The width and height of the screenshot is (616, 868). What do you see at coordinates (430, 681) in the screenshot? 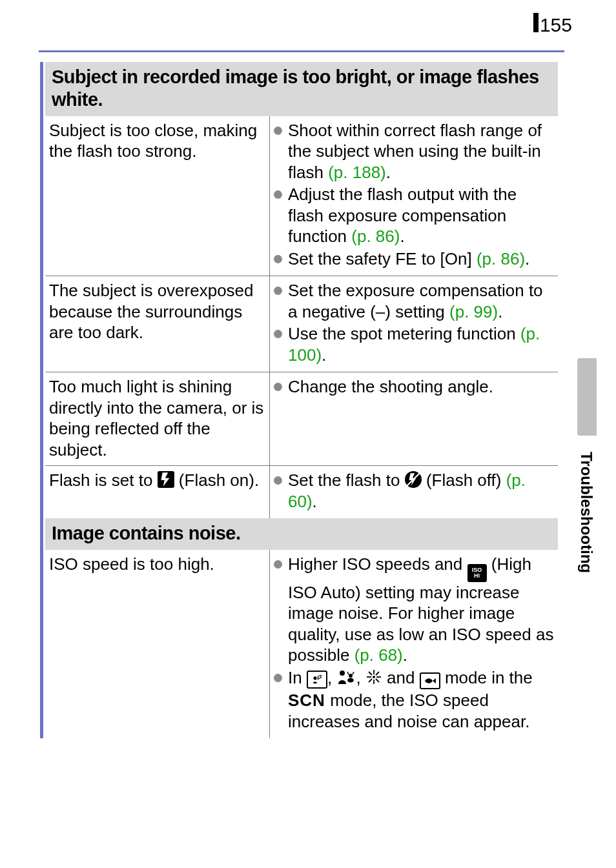
I see `aquarium-icon` at bounding box center [430, 681].